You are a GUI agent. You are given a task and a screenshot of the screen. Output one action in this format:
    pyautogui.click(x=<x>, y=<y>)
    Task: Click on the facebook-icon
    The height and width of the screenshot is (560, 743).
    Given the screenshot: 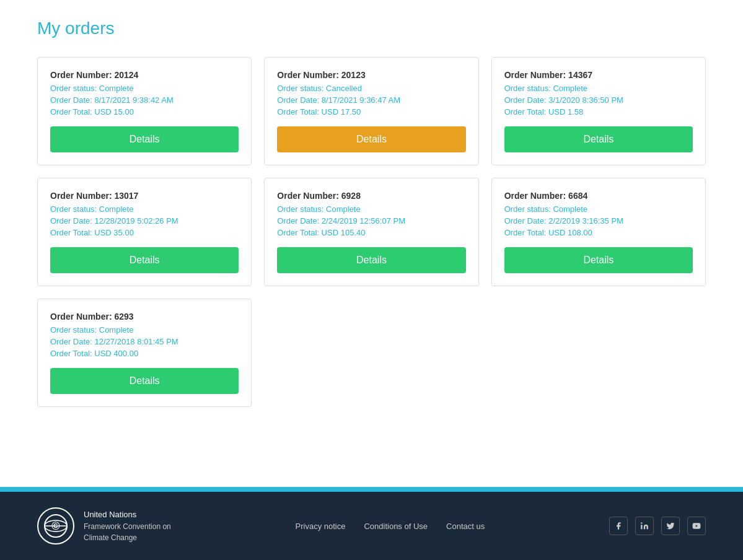 What is the action you would take?
    pyautogui.click(x=618, y=526)
    